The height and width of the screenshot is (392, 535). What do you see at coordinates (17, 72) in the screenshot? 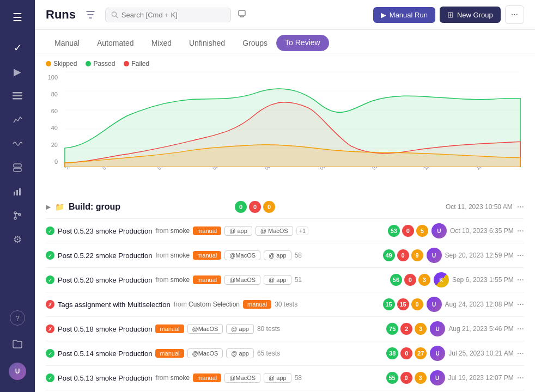
I see `sidebar-icon-play: ▶` at bounding box center [17, 72].